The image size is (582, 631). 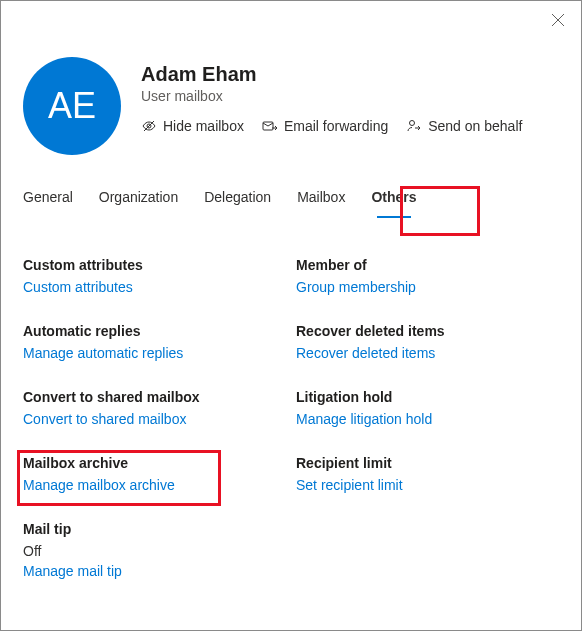 I want to click on close-button, so click(x=559, y=21).